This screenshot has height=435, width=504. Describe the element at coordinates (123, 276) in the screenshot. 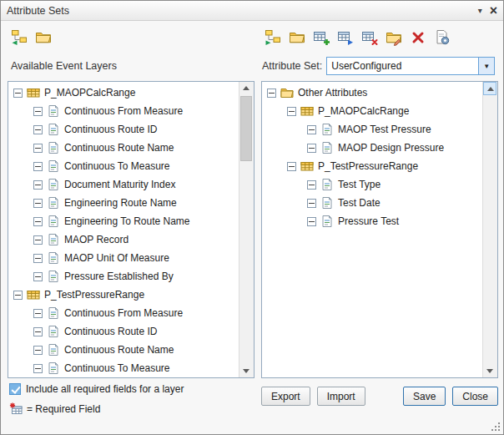

I see `tree-item-pressure-established-by: Pressure Established By` at that location.